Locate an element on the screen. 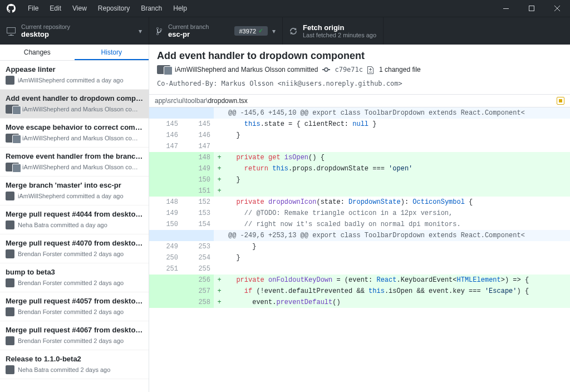  maximize-button is located at coordinates (532, 8).